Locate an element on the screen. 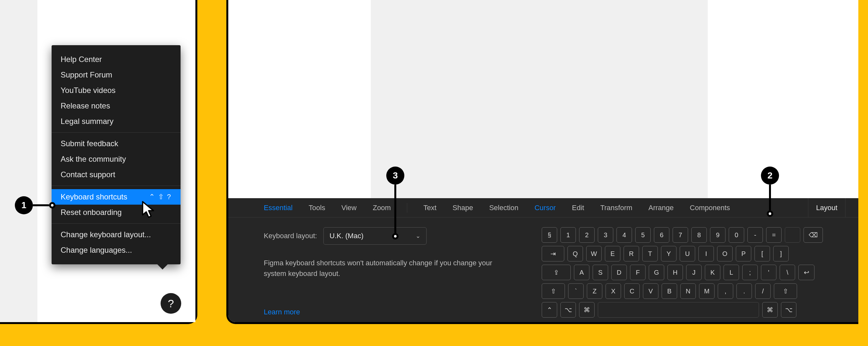 Image resolution: width=868 pixels, height=346 pixels. key-6: 6 is located at coordinates (662, 235).